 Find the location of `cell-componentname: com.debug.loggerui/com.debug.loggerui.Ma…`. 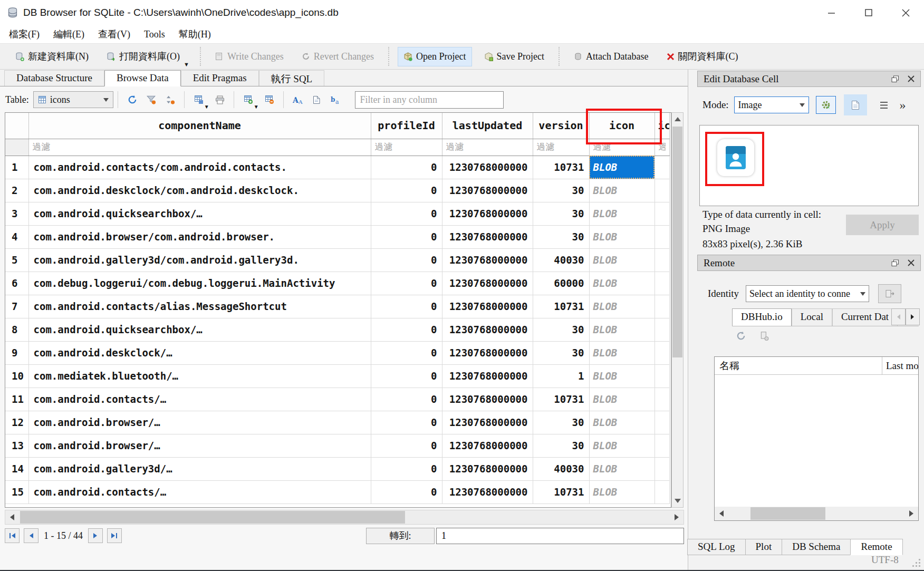

cell-componentname: com.debug.loggerui/com.debug.loggerui.Ma… is located at coordinates (199, 283).